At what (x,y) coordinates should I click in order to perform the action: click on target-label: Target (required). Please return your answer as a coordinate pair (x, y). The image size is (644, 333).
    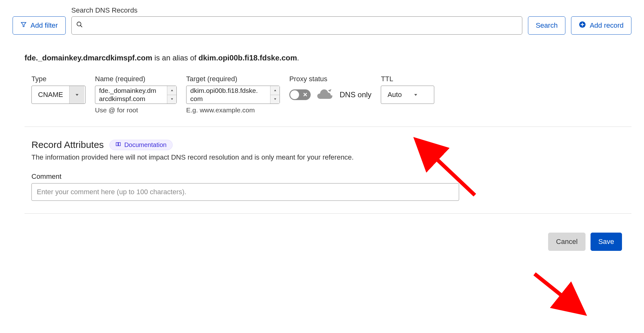
    Looking at the image, I should click on (233, 79).